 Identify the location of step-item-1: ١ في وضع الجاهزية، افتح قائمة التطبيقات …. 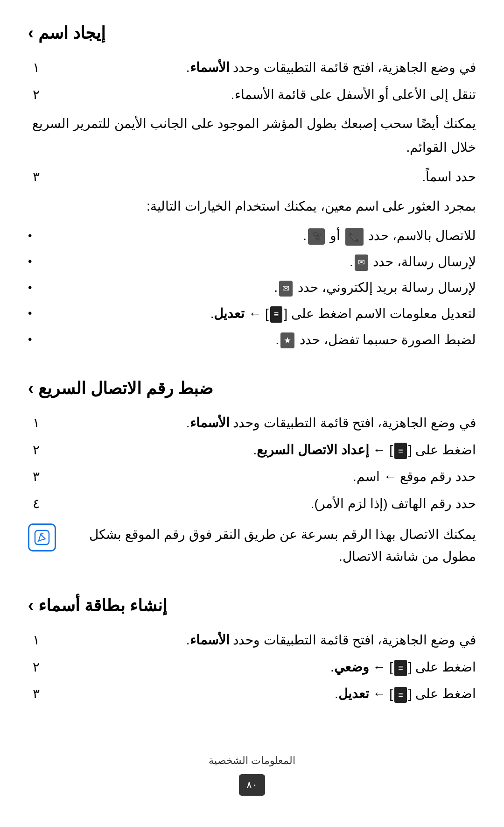
(252, 68).